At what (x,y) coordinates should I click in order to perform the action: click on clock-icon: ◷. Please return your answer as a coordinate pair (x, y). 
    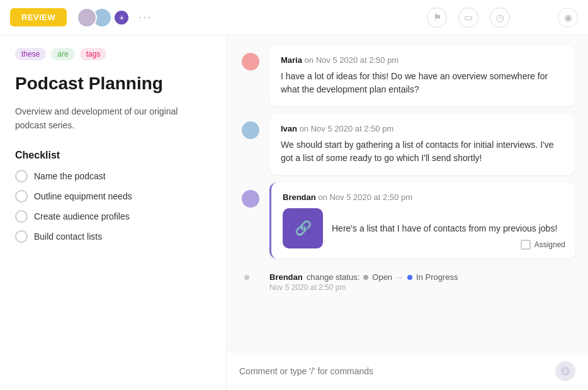
    Looking at the image, I should click on (500, 18).